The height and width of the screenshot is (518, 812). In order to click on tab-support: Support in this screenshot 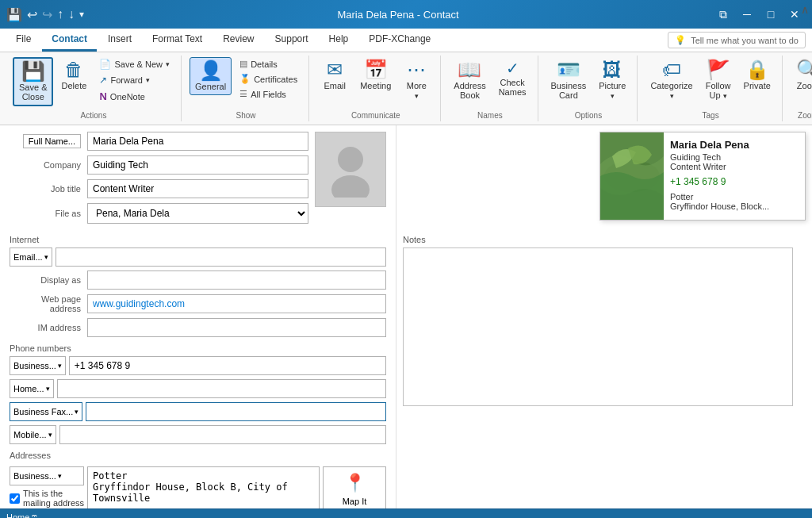, I will do `click(292, 40)`.